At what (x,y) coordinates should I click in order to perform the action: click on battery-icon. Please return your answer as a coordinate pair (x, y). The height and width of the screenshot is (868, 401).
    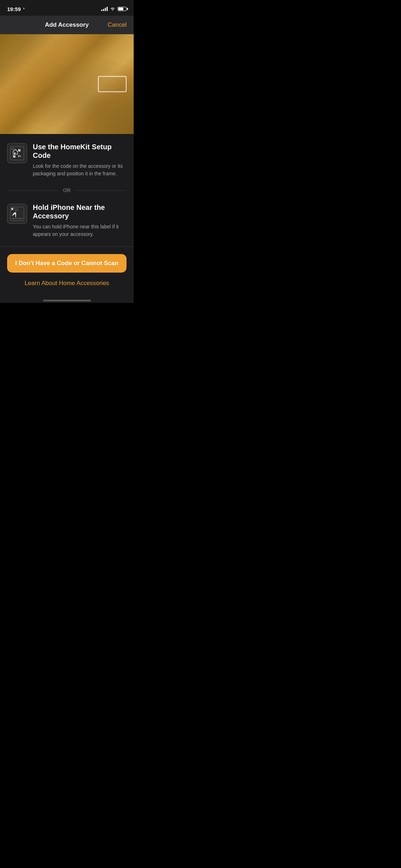
    Looking at the image, I should click on (122, 9).